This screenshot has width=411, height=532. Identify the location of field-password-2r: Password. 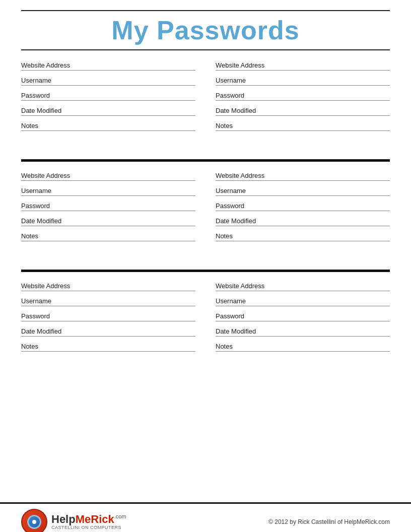
(303, 205).